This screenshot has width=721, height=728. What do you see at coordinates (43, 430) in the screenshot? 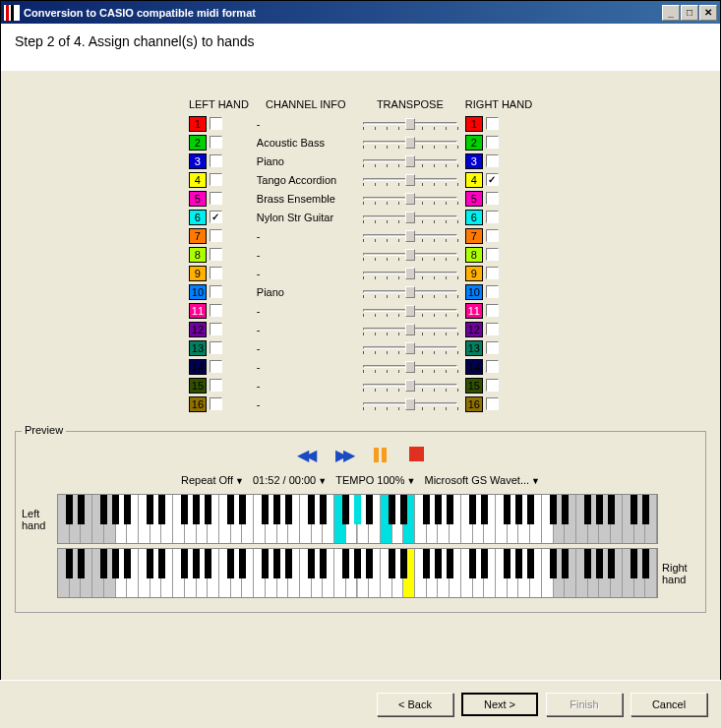
I see `preview-legend: Preview` at bounding box center [43, 430].